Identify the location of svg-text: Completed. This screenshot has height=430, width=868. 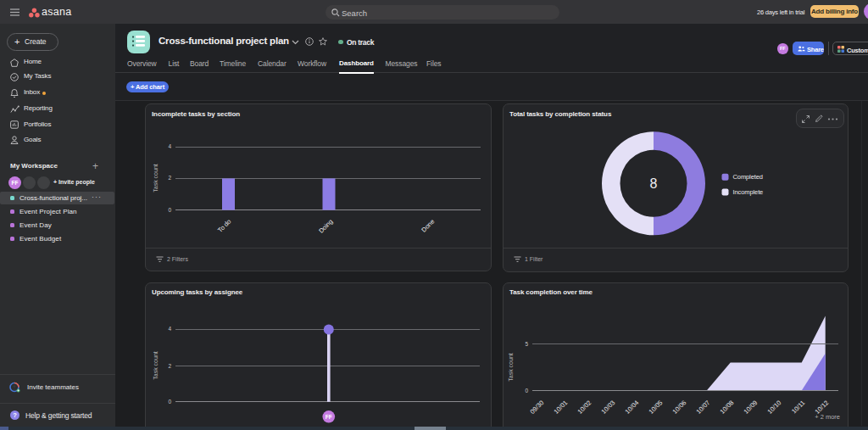
(748, 176).